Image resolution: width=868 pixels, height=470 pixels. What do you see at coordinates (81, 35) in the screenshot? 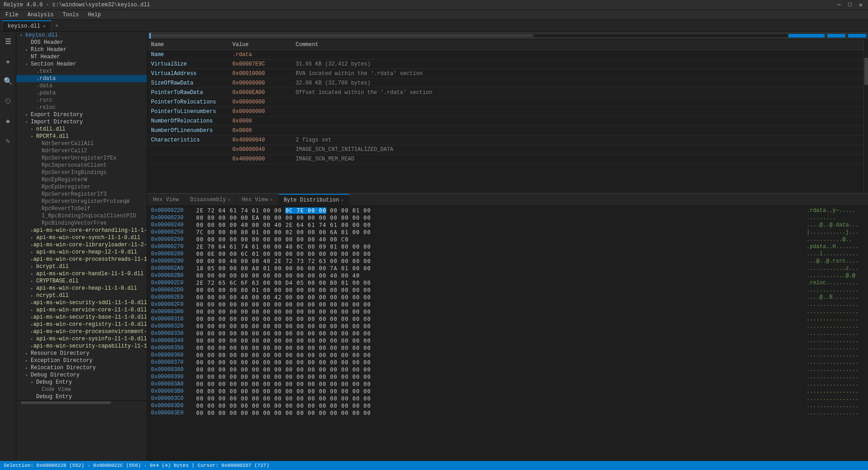
I see `tree-keyiso: keyiso.dll` at bounding box center [81, 35].